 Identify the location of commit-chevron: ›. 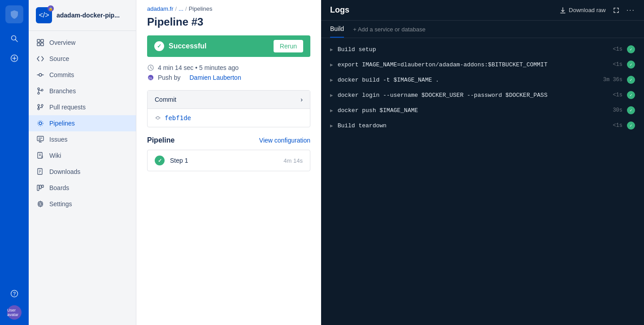
(301, 100).